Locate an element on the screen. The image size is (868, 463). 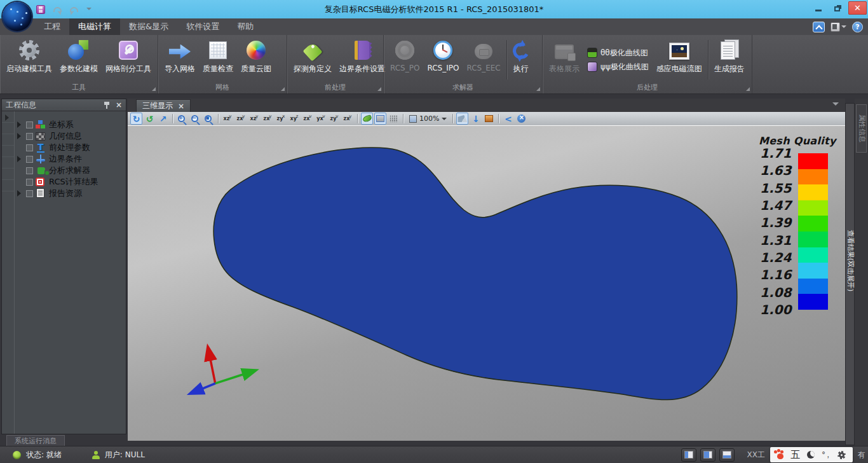
restore-button is located at coordinates (837, 8).